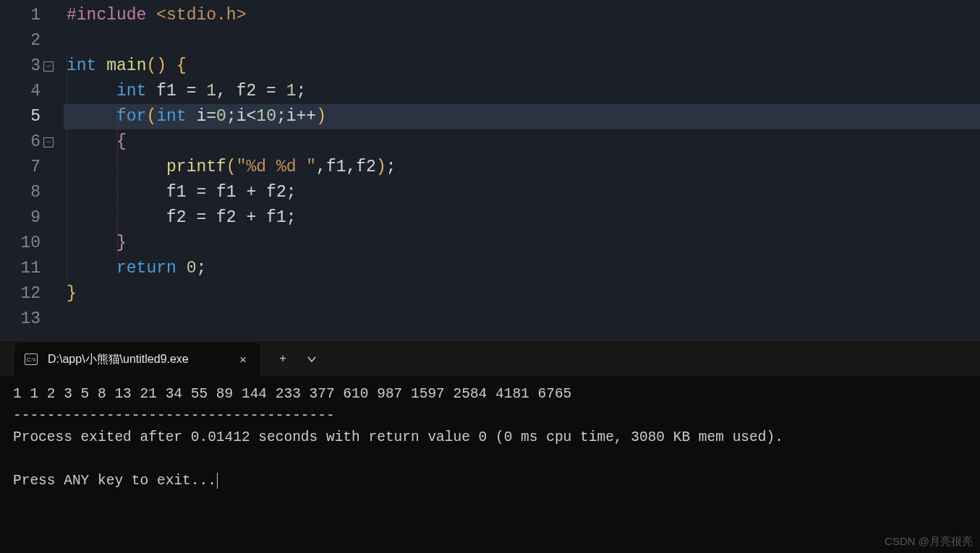 This screenshot has width=980, height=553. What do you see at coordinates (32, 168) in the screenshot?
I see `line-number-gutter: 123−456−78910111213` at bounding box center [32, 168].